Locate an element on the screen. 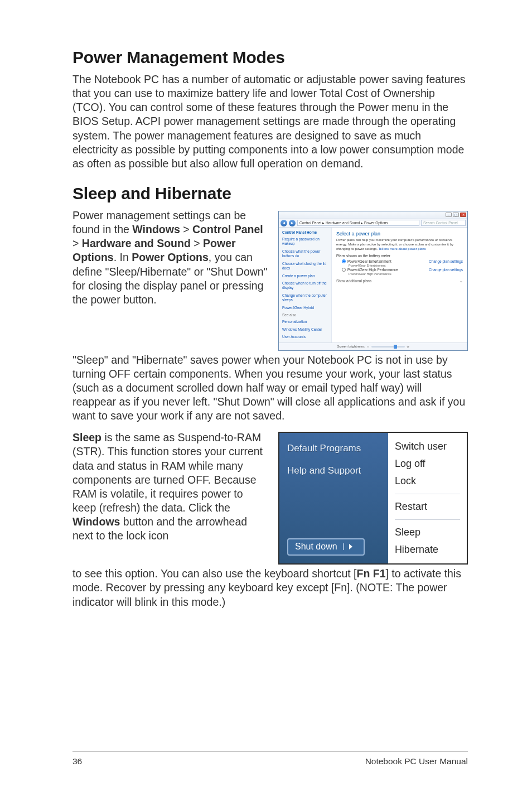  link-personalization: Personalization is located at coordinates (305, 322).